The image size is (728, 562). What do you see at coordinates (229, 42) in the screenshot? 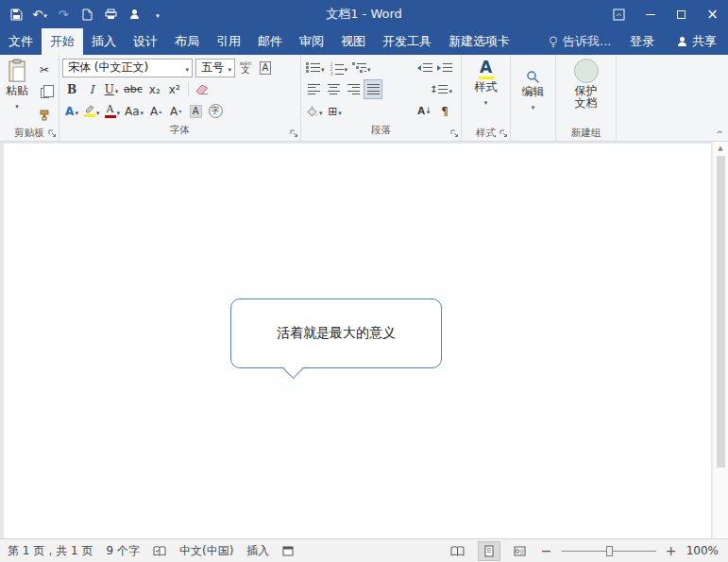
I see `tab-references: 引用` at bounding box center [229, 42].